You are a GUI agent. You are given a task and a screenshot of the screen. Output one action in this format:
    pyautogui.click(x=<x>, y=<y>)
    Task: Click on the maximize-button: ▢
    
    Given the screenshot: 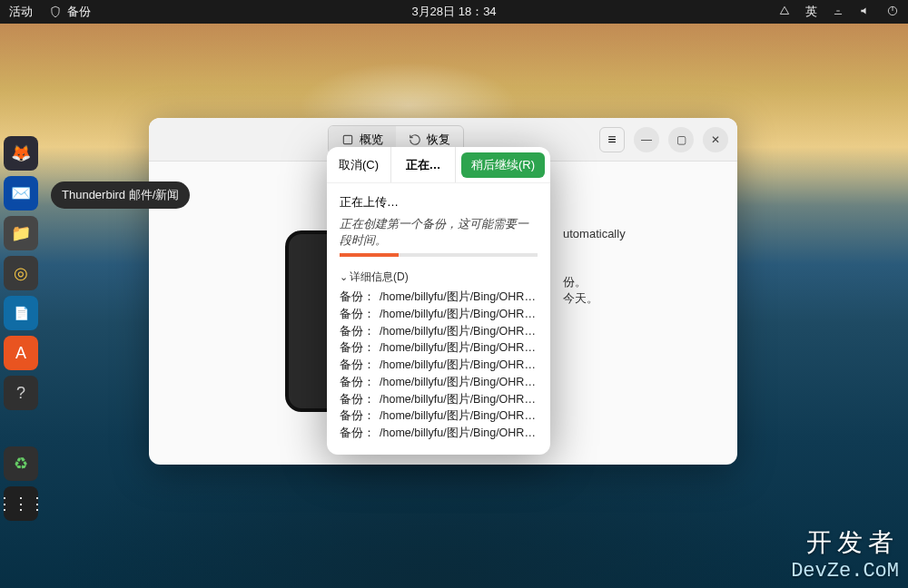 What is the action you would take?
    pyautogui.click(x=681, y=140)
    